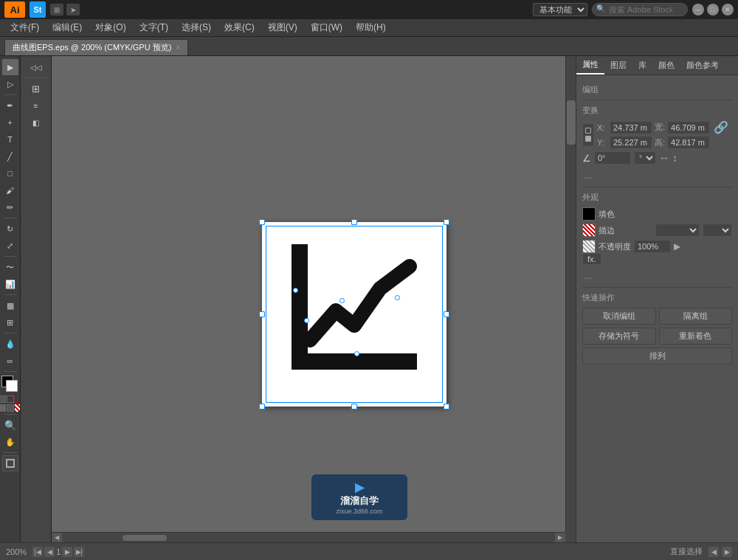  I want to click on menu-help: 帮助(H), so click(370, 28).